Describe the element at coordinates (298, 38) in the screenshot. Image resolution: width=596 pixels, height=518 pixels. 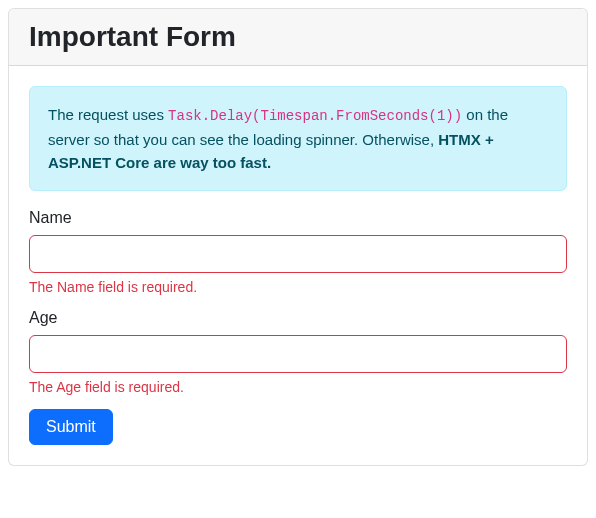
I see `card-header: Important Form` at that location.